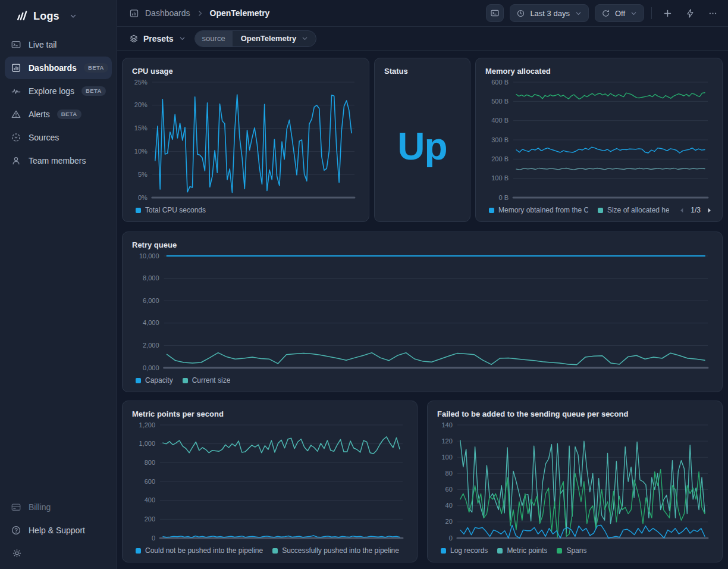 The image size is (728, 569). Describe the element at coordinates (207, 380) in the screenshot. I see `legend-item: Current size` at that location.